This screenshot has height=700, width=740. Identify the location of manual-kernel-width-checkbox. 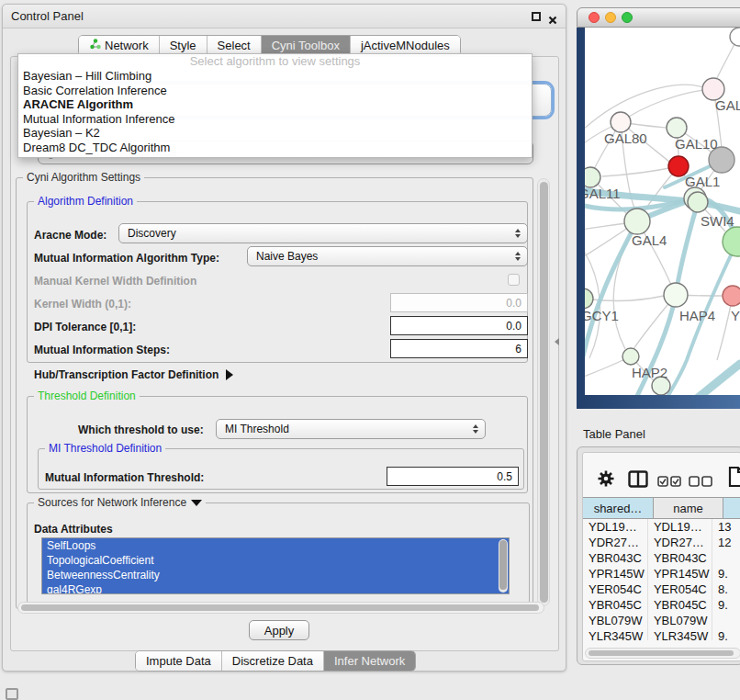
(514, 279).